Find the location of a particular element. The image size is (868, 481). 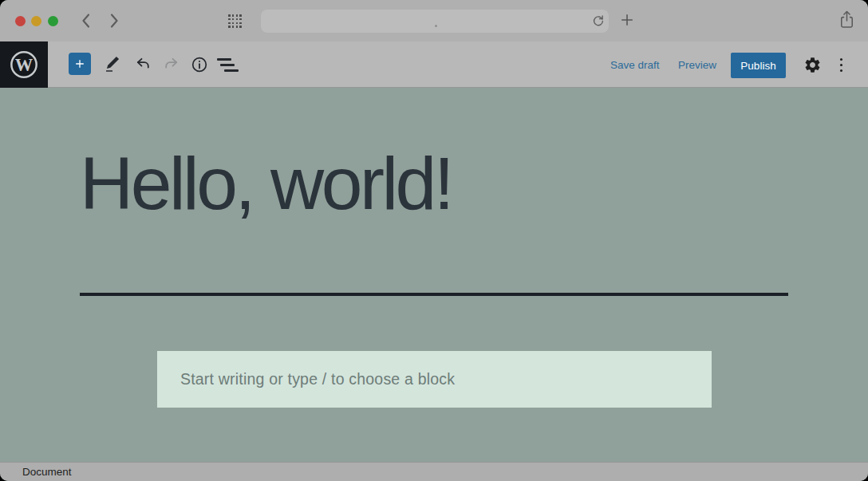

preview-button: Preview is located at coordinates (697, 65).